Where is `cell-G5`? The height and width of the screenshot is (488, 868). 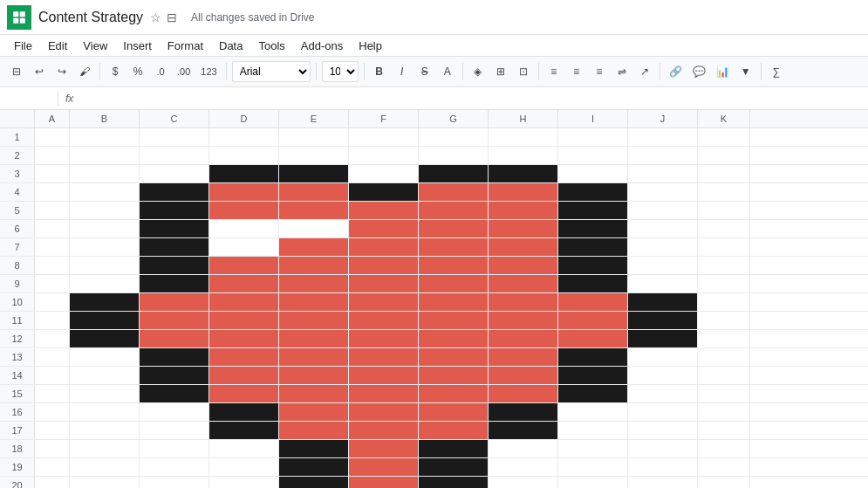
cell-G5 is located at coordinates (454, 210).